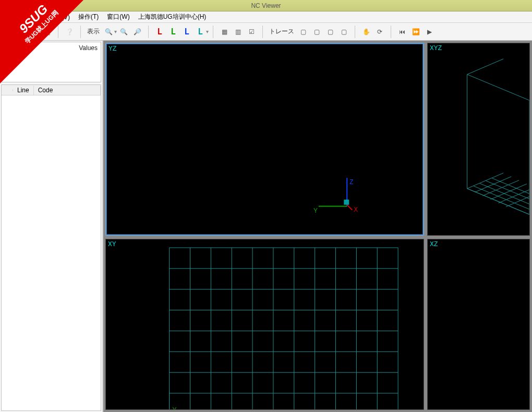  Describe the element at coordinates (380, 32) in the screenshot. I see `rotate-button: ⟳` at that location.